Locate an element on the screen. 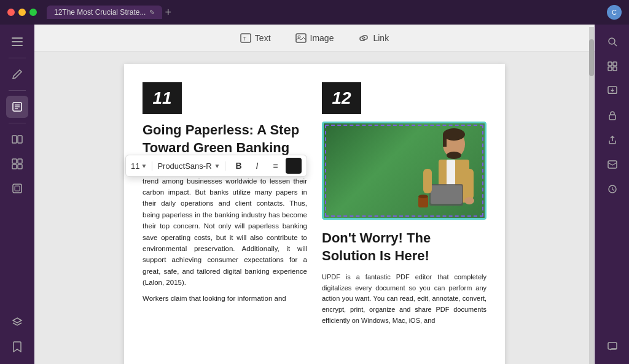  scroll-track is located at coordinates (592, 195).